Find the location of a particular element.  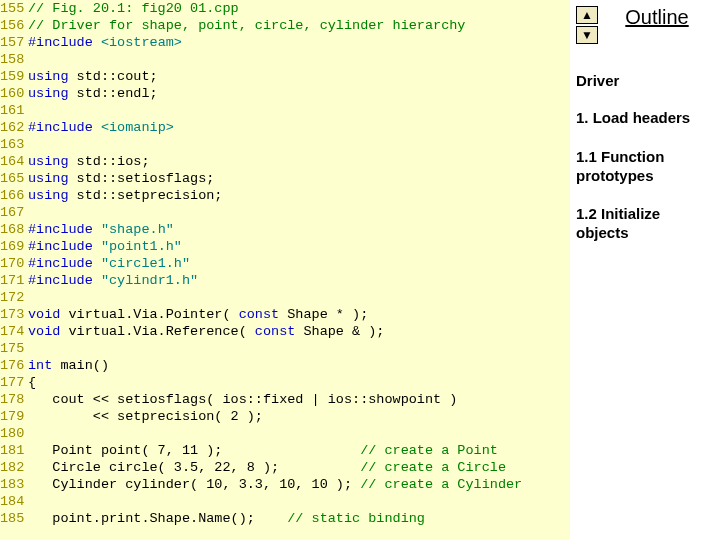

line-number: 167 is located at coordinates (14, 212).